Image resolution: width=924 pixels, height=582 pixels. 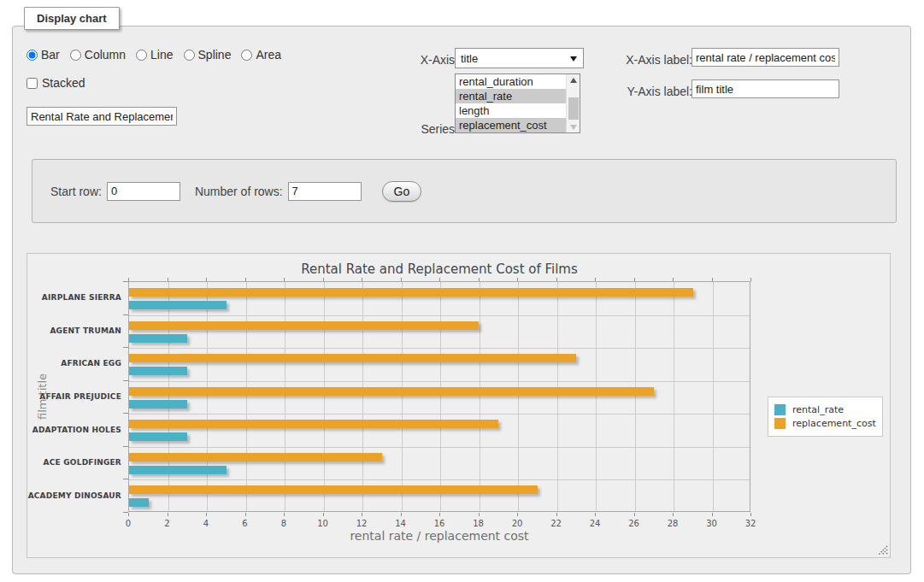 I want to click on scroll-up-button, so click(x=574, y=80).